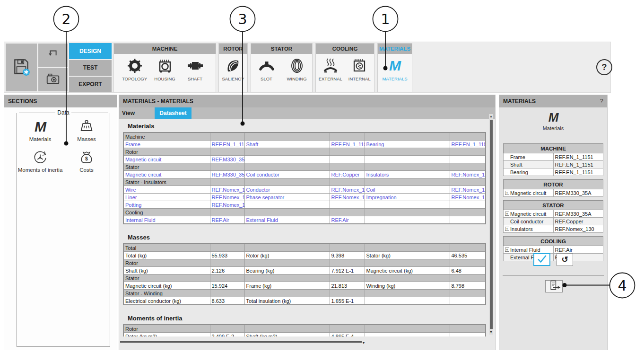 This screenshot has width=644, height=354. What do you see at coordinates (578, 229) in the screenshot?
I see `side-row-value: REF.Nomex_130` at bounding box center [578, 229].